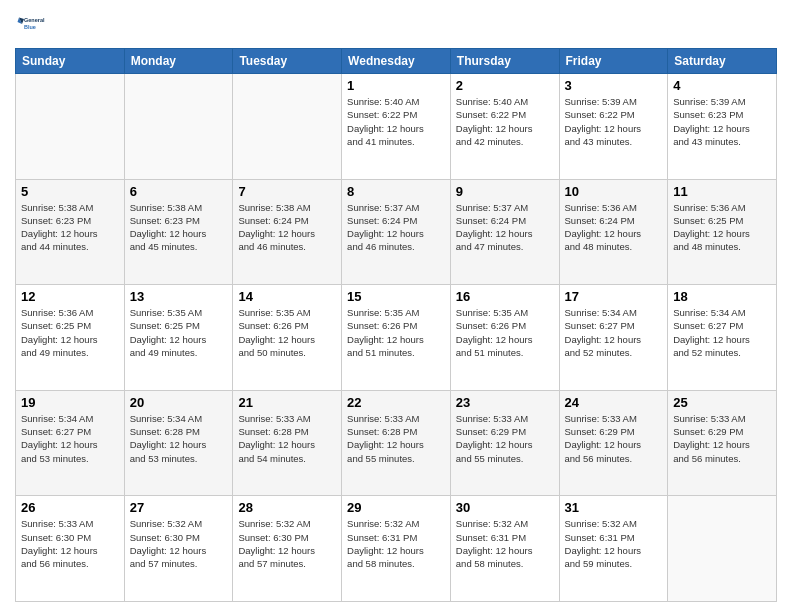 Image resolution: width=792 pixels, height=612 pixels. I want to click on calendar-day: 11Sunrise: 5:36 AM Sunset: 6:25 PM Dayli…, so click(722, 232).